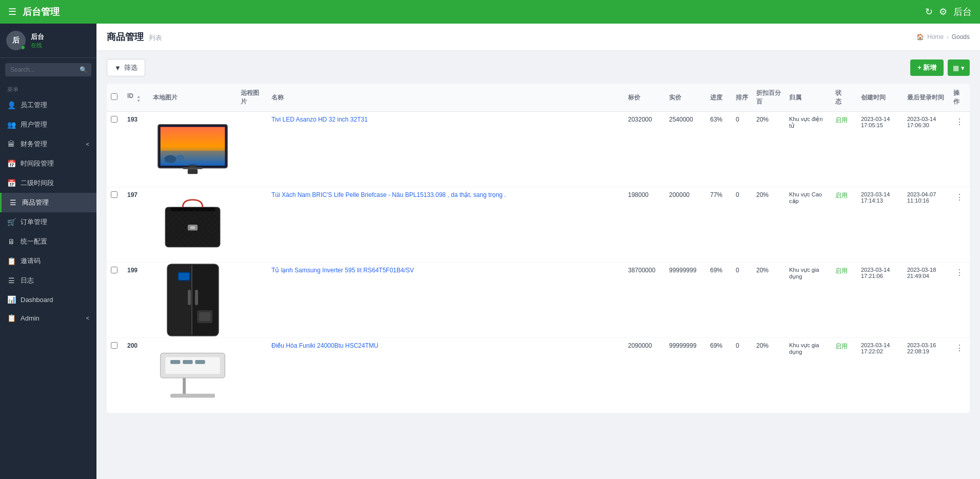 This screenshot has height=479, width=980. Describe the element at coordinates (41, 12) in the screenshot. I see `app-title: 后台管理` at that location.